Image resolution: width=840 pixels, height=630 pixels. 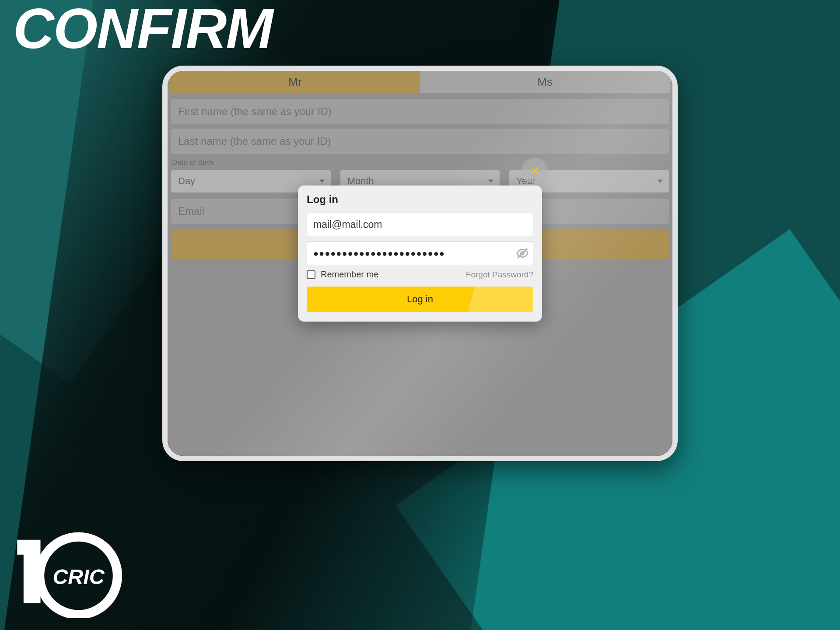 What do you see at coordinates (143, 28) in the screenshot?
I see `page-title: CONFIRM` at bounding box center [143, 28].